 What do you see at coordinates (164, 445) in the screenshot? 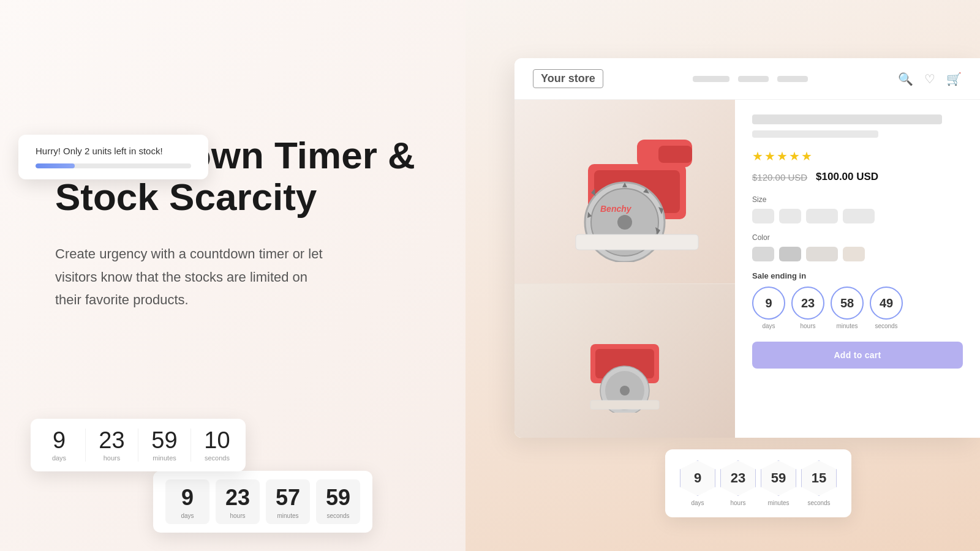
I see `widget1-minutes: 59 minutes` at bounding box center [164, 445].